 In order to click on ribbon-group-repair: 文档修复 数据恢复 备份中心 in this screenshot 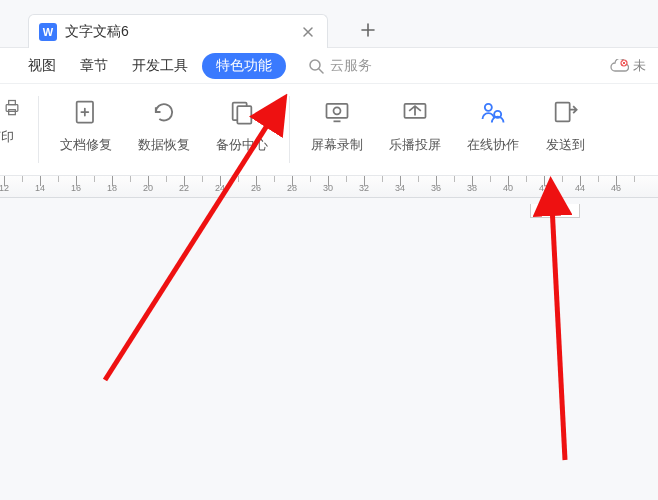, I will do `click(164, 130)`.